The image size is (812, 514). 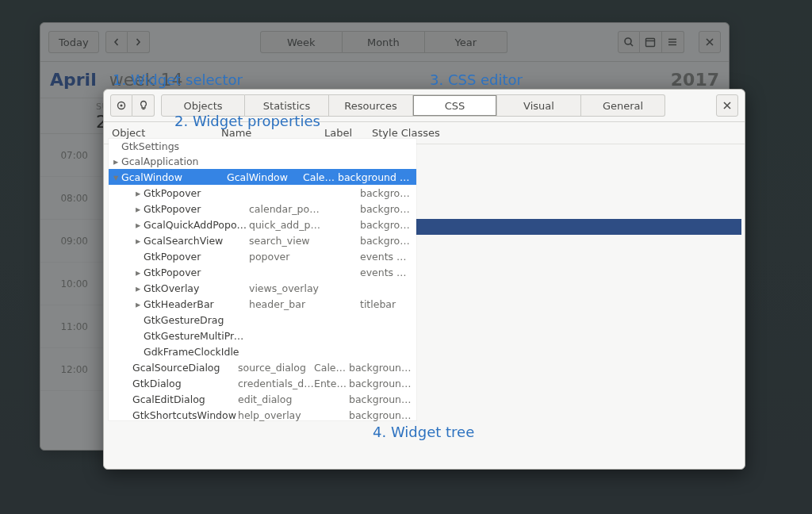 What do you see at coordinates (262, 320) in the screenshot?
I see `tree-row: GtkGestureDrag` at bounding box center [262, 320].